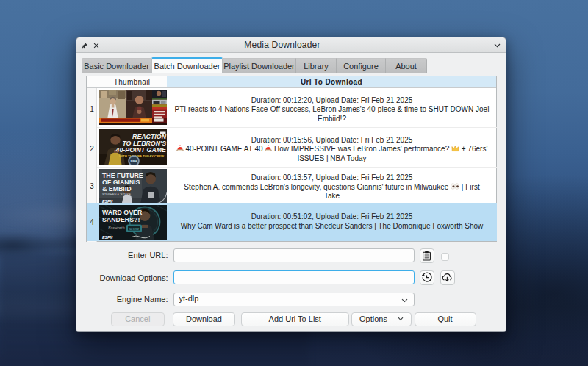  Describe the element at coordinates (134, 229) in the screenshot. I see `svg-text: SHOW` at that location.